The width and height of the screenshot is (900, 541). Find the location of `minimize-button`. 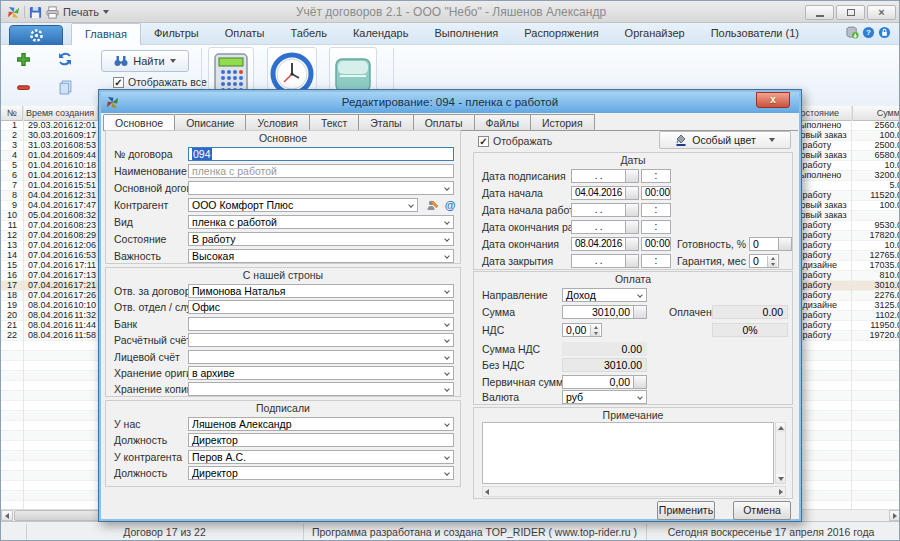

minimize-button is located at coordinates (820, 12).